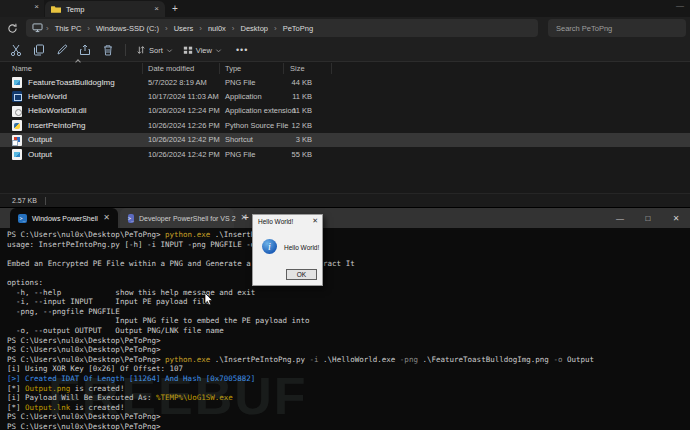  I want to click on copy-icon, so click(39, 50).